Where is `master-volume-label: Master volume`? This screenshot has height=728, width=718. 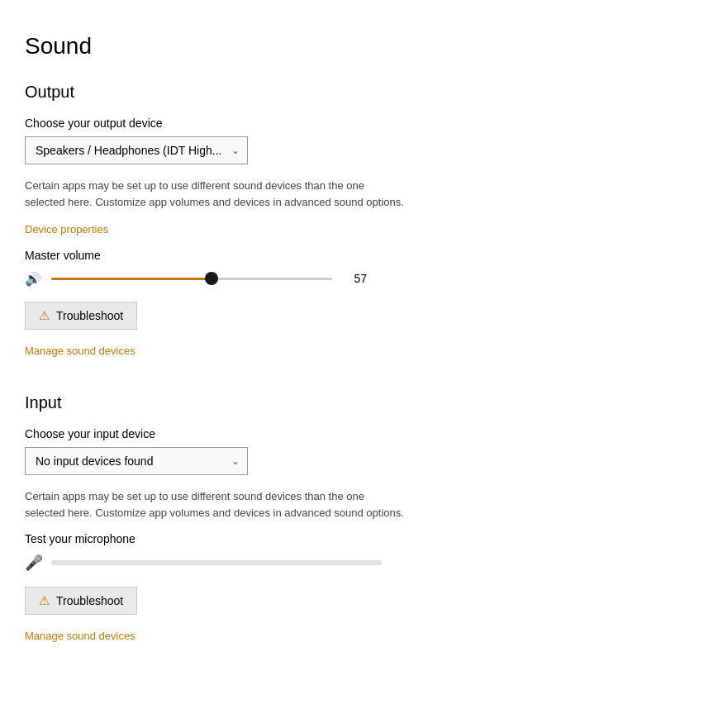
master-volume-label: Master volume is located at coordinates (359, 255).